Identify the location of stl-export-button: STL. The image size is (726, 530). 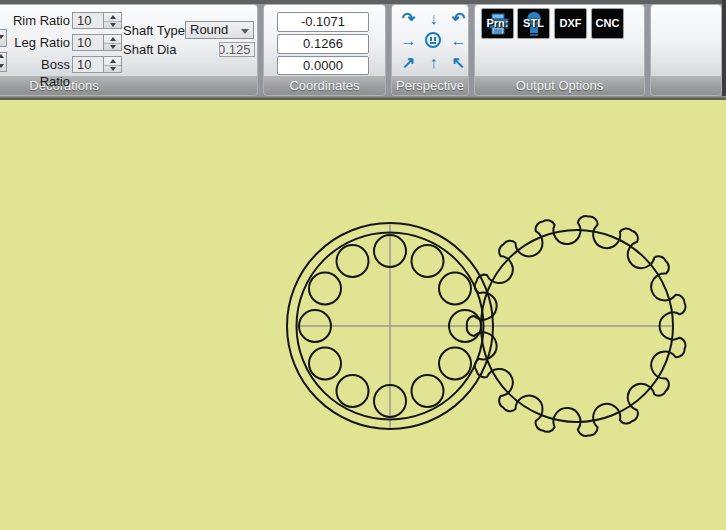
(534, 24).